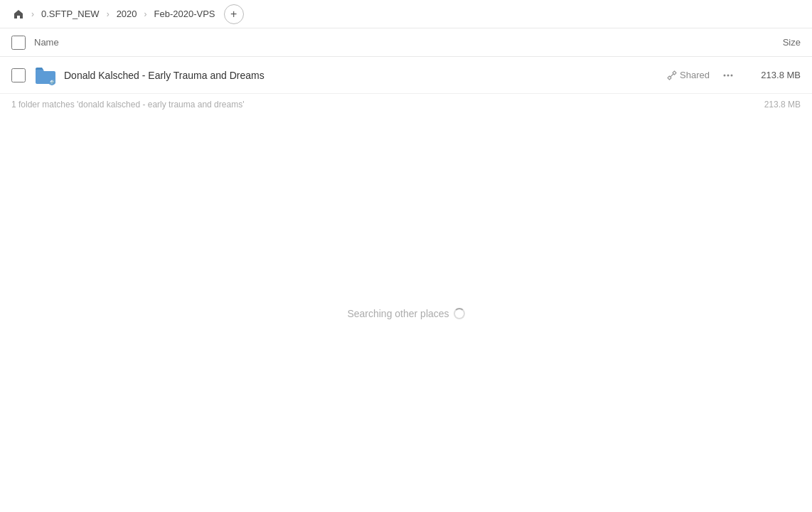  Describe the element at coordinates (406, 75) in the screenshot. I see `table-row: 🔗 Donald Kalsched - Early Trauma and Dre…` at that location.